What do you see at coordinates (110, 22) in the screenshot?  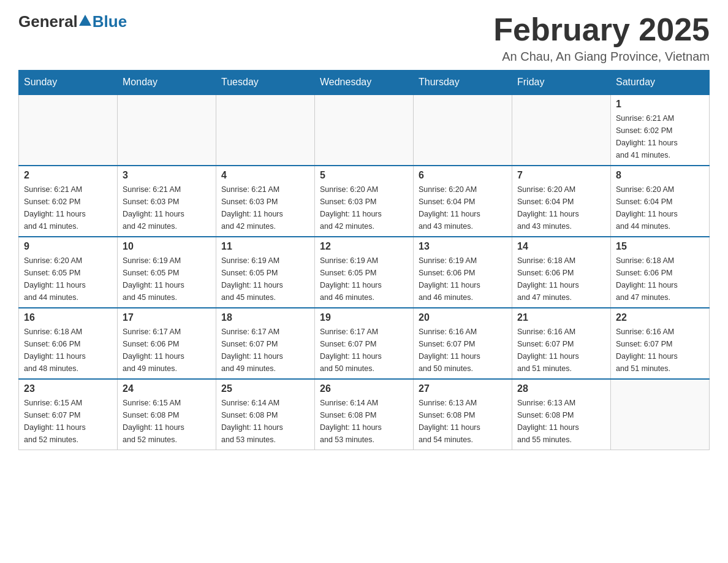 I see `logo-blue: Blue` at bounding box center [110, 22].